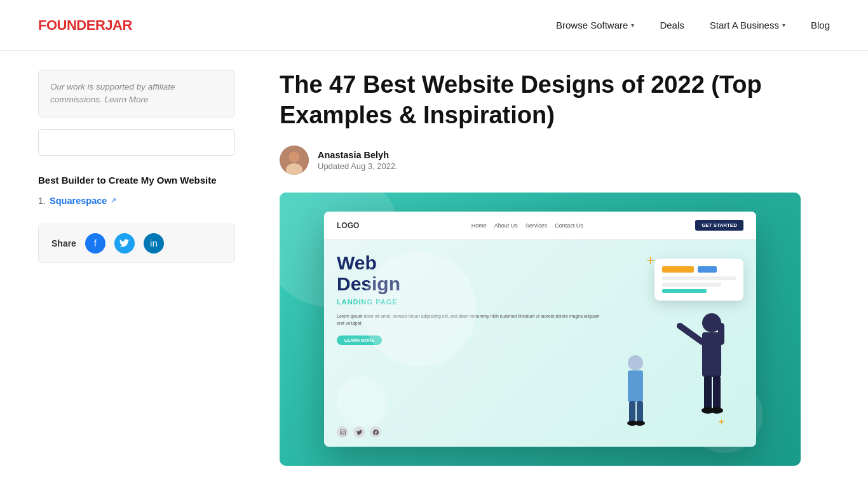 The image size is (868, 488). I want to click on mockup-cta-button: GET STARTED, so click(719, 225).